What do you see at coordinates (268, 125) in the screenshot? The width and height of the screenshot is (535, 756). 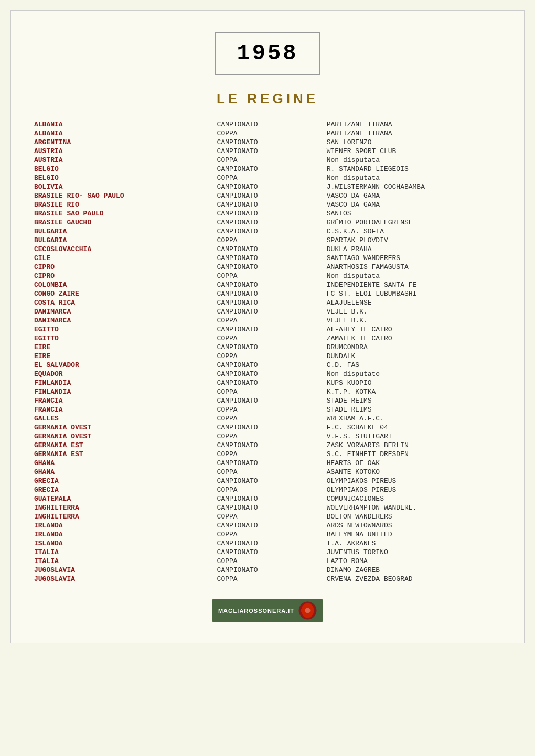 I see `table-row: ALBANIACAMPIONATOPARTIZANE TIRANA` at bounding box center [268, 125].